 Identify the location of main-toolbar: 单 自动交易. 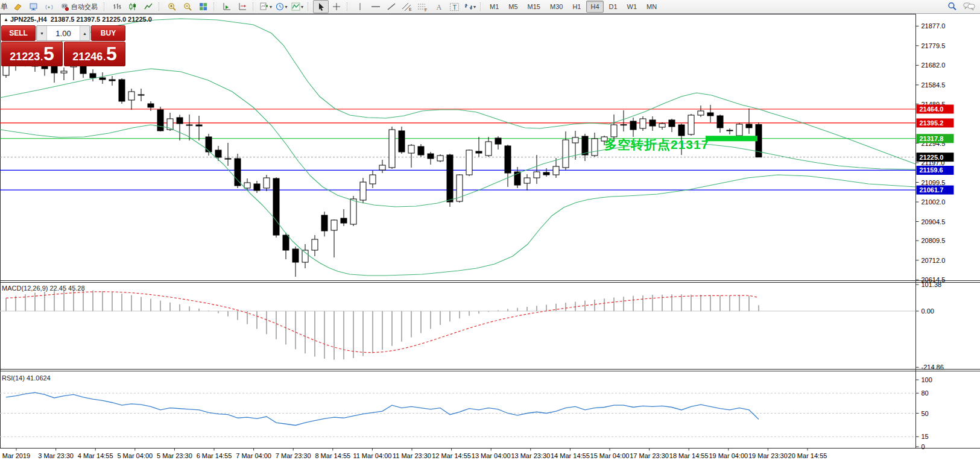
(490, 7).